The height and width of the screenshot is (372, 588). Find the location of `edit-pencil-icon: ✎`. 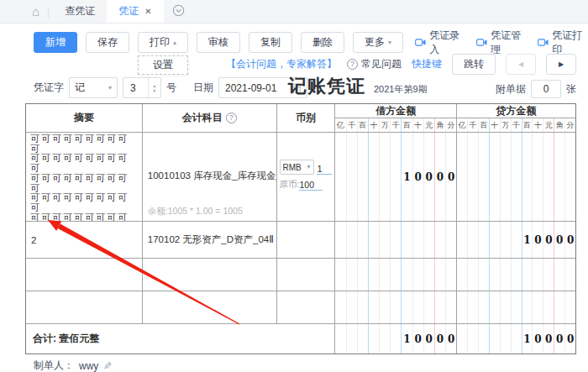

edit-pencil-icon: ✎ is located at coordinates (108, 366).